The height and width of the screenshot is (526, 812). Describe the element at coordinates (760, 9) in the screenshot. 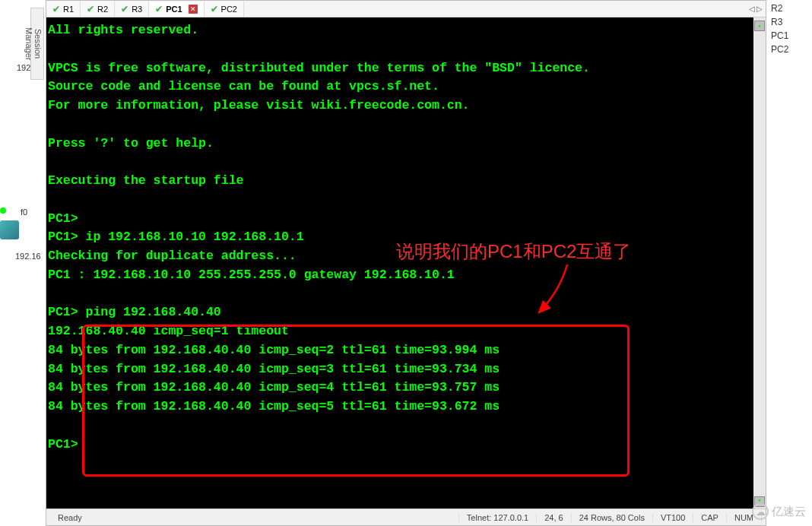

I see `tab-next-icon: ▷` at that location.